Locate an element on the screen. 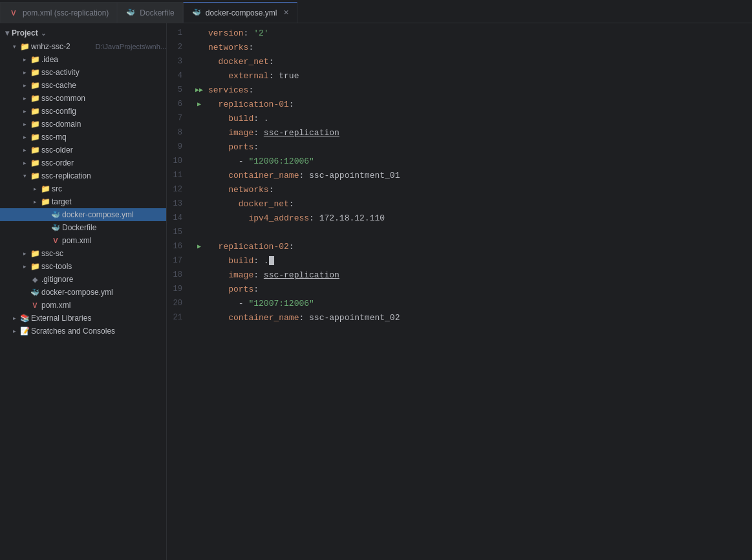 This screenshot has height=560, width=752. ssc-replication-expand is located at coordinates (25, 176).